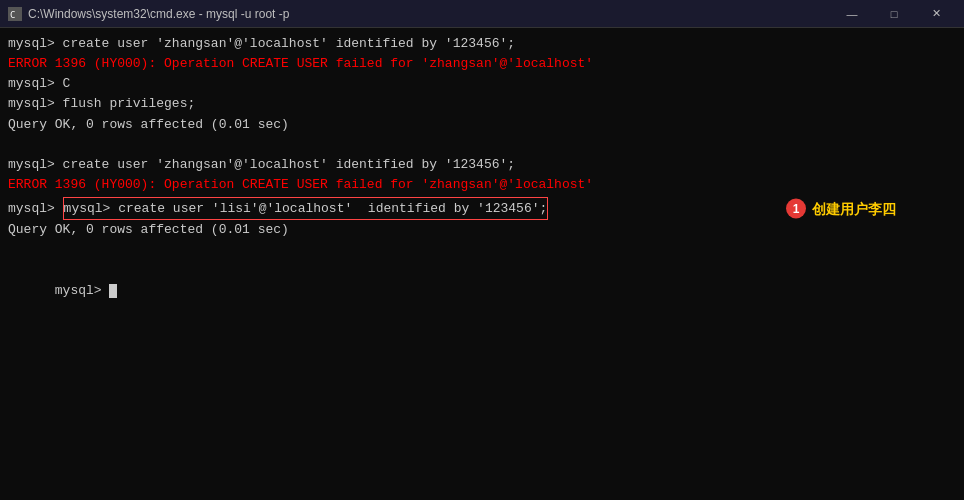 This screenshot has width=964, height=500. What do you see at coordinates (113, 291) in the screenshot?
I see `cursor-blink` at bounding box center [113, 291].